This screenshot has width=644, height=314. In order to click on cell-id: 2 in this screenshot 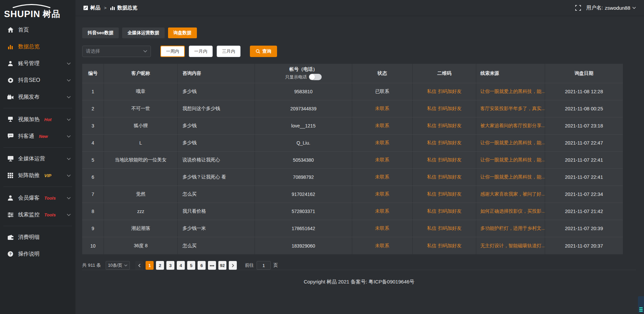, I will do `click(93, 109)`.